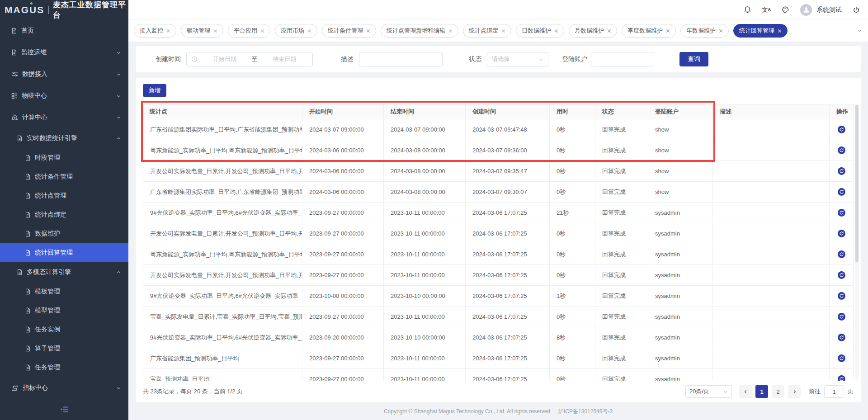 The width and height of the screenshot is (868, 420). Describe the element at coordinates (748, 10) in the screenshot. I see `notification-bell-icon` at that location.